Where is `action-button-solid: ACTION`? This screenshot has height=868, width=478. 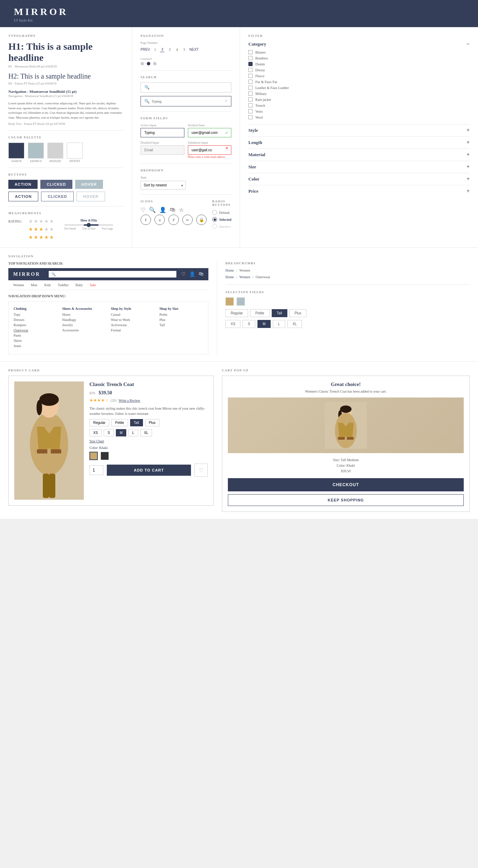
action-button-solid: ACTION is located at coordinates (23, 184).